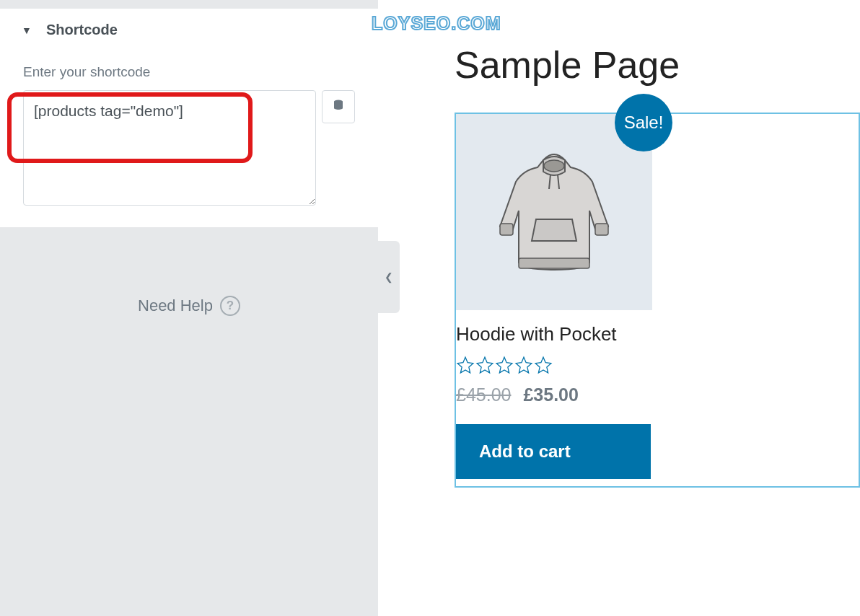  What do you see at coordinates (170, 148) in the screenshot?
I see `shortcode-input: [products tag="demo"]` at bounding box center [170, 148].